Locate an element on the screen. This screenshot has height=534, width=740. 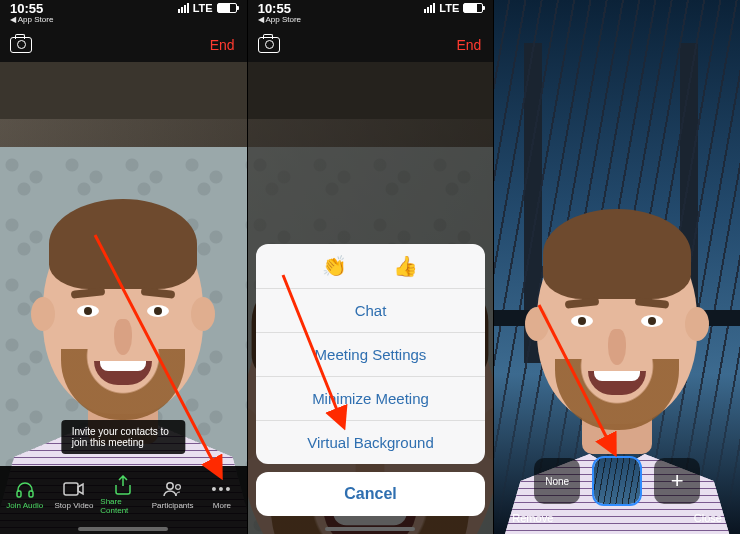
menu-cancel: Cancel is located at coordinates (371, 494).